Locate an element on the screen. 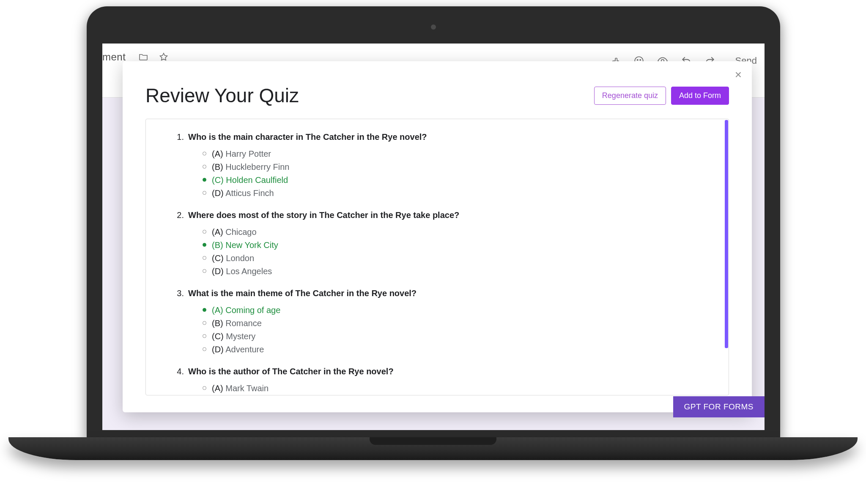  answer-option: (A) Chicago is located at coordinates (460, 232).